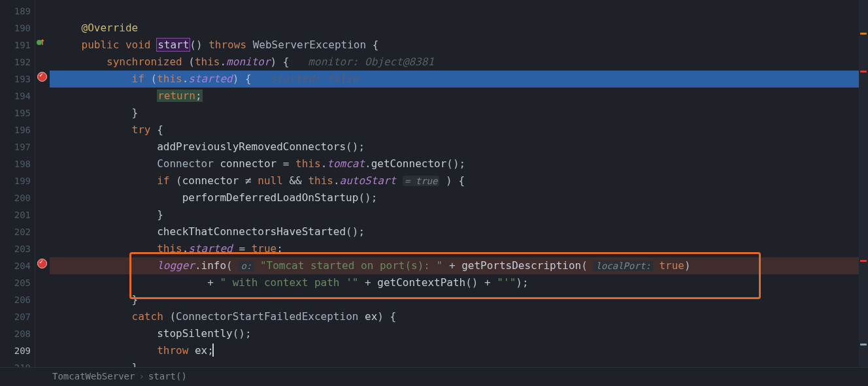 This screenshot has width=868, height=386. I want to click on code-line: synchronized (this.monitor) { monitor: O…, so click(459, 62).